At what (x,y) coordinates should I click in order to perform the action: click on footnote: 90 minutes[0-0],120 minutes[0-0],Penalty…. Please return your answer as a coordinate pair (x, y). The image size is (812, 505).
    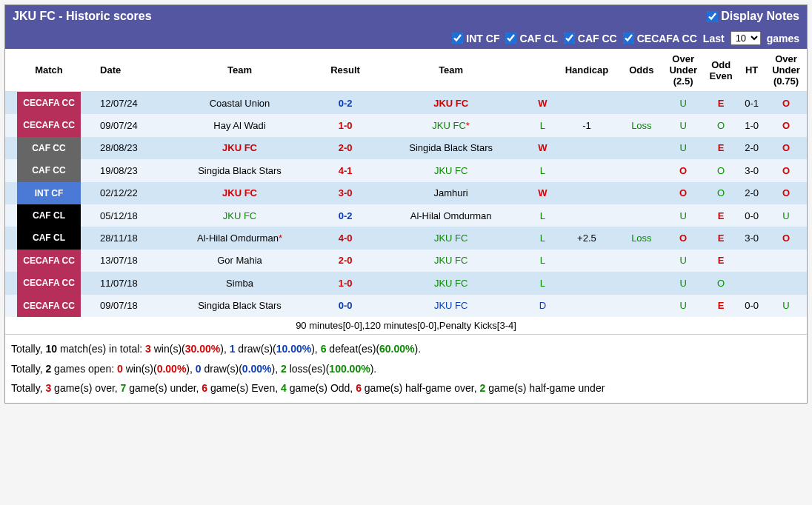
    Looking at the image, I should click on (406, 326).